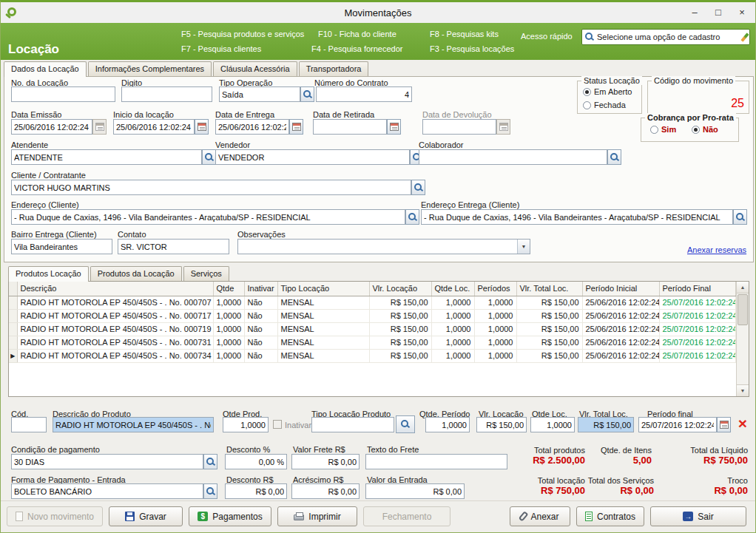  What do you see at coordinates (743, 310) in the screenshot?
I see `scrollbar-thumb` at bounding box center [743, 310].